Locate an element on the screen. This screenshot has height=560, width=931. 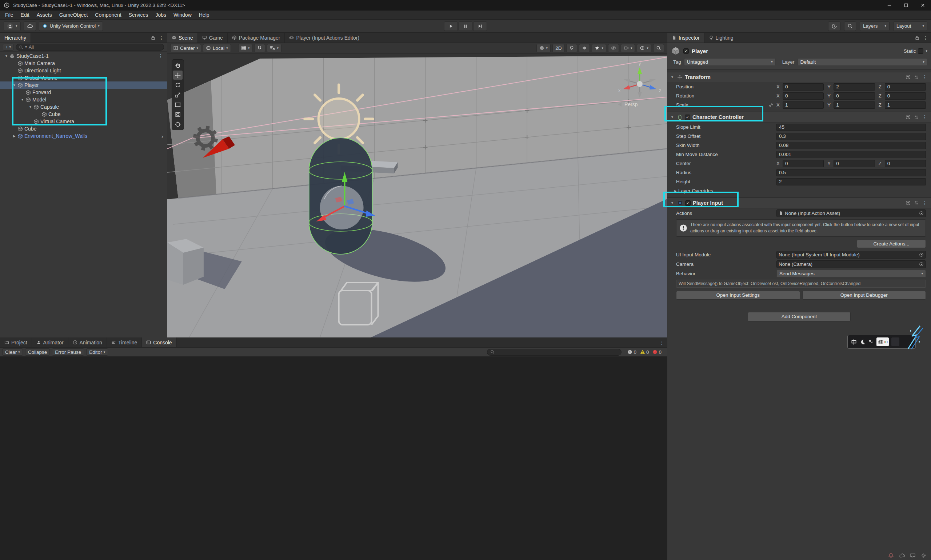
hierarchy-row-cube-child: Cube is located at coordinates (83, 114).